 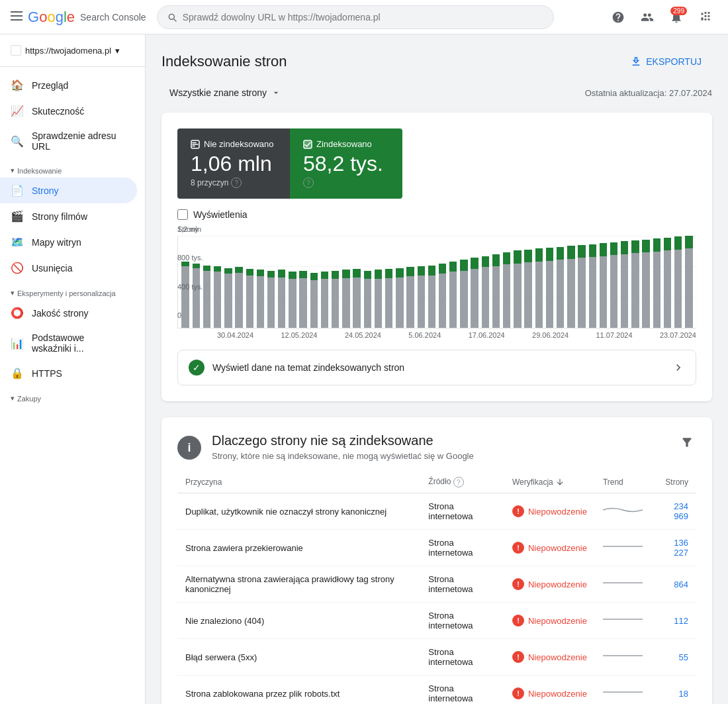 What do you see at coordinates (687, 444) in the screenshot?
I see `table-filter-icon` at bounding box center [687, 444].